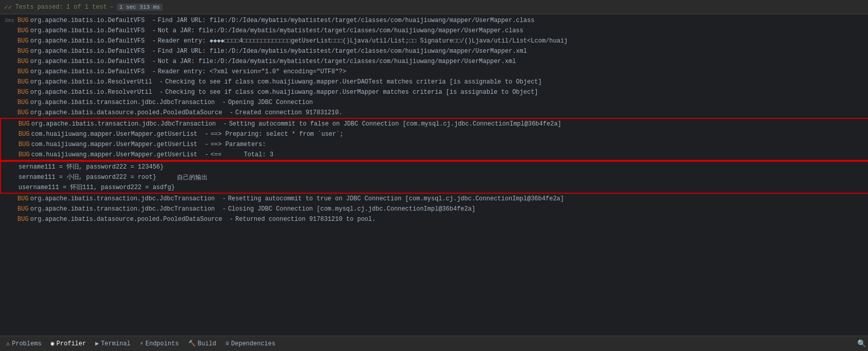  I want to click on tab-terminal: ▶ Terminal, so click(113, 344).